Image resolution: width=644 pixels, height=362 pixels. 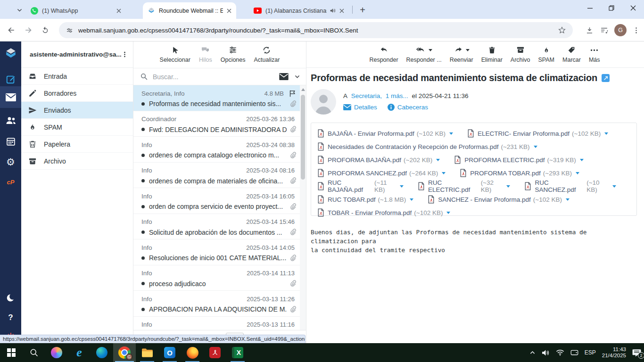 I want to click on attachment: Necesidades de Contratación y Recepción …, so click(x=427, y=147).